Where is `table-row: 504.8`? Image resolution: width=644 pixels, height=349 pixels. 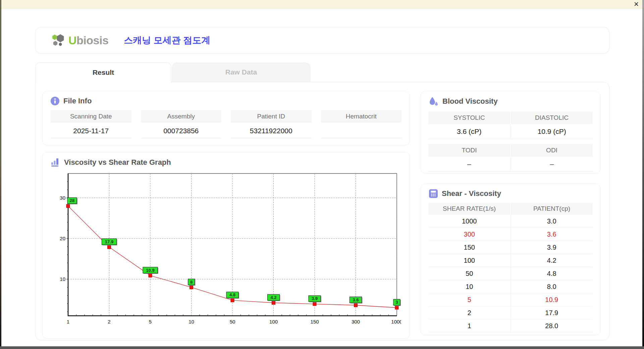 table-row: 504.8 is located at coordinates (511, 274).